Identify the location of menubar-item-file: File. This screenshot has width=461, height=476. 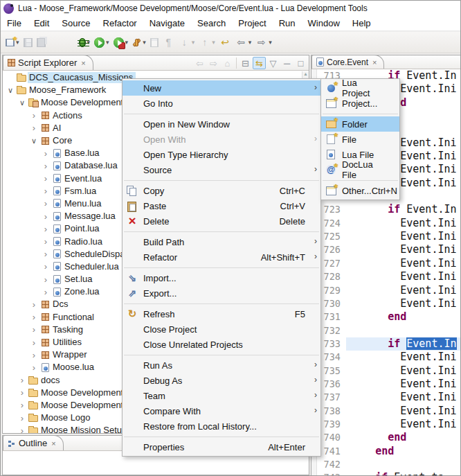
(14, 24).